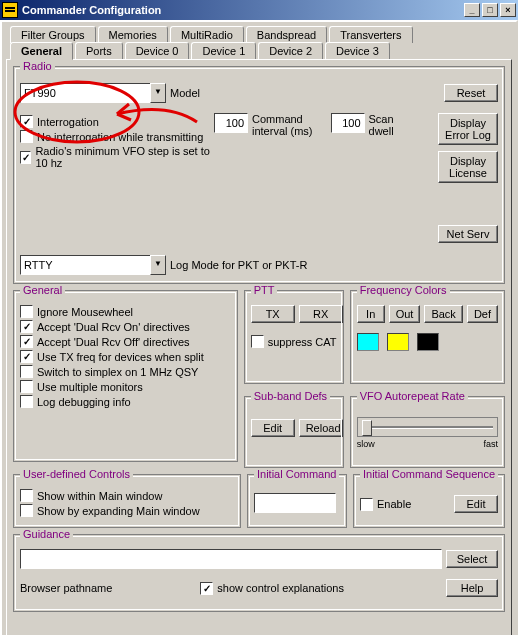 This screenshot has width=518, height=635. Describe the element at coordinates (428, 342) in the screenshot. I see `color-swatch-back` at that location.